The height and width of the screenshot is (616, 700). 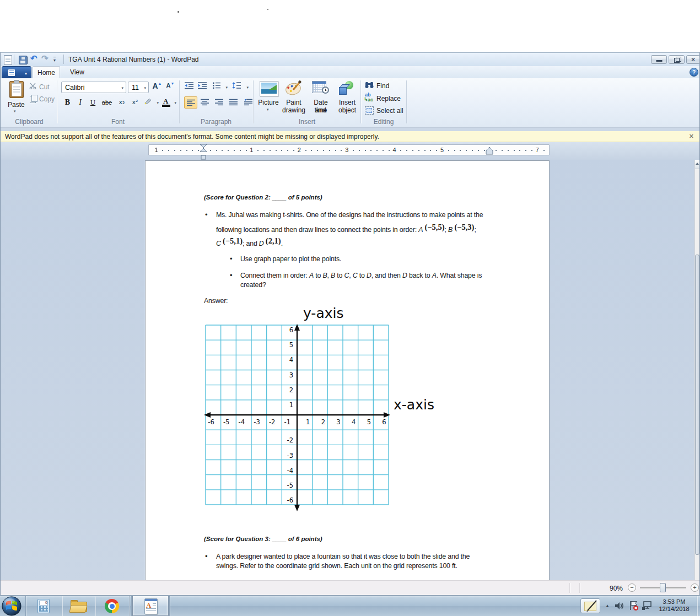 I want to click on screen-artifact-dot, so click(x=179, y=12).